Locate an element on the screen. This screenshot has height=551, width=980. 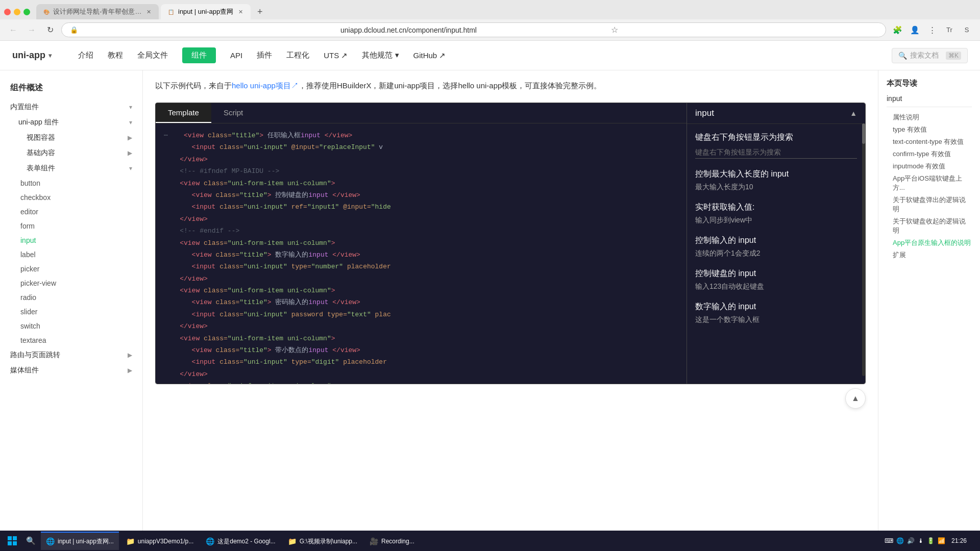
sidebar-group-routing: 路由与页面跳转 ▶ is located at coordinates (71, 355).